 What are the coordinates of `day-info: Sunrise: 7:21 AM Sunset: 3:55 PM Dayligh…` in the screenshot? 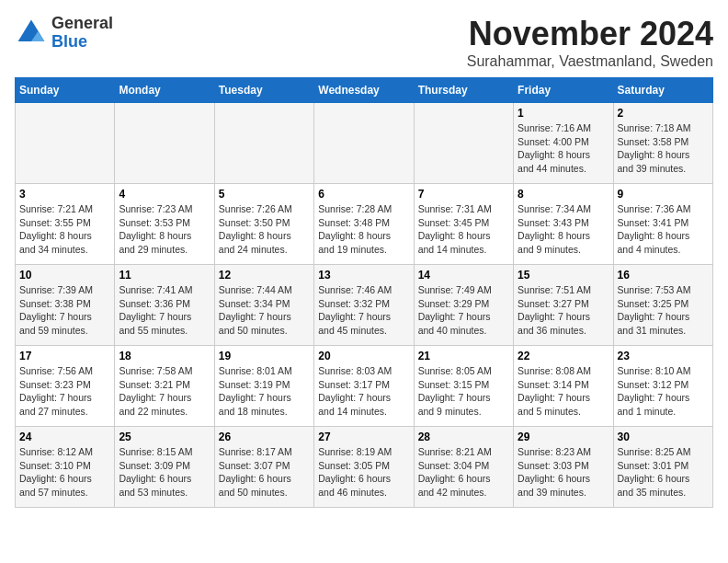 It's located at (64, 230).